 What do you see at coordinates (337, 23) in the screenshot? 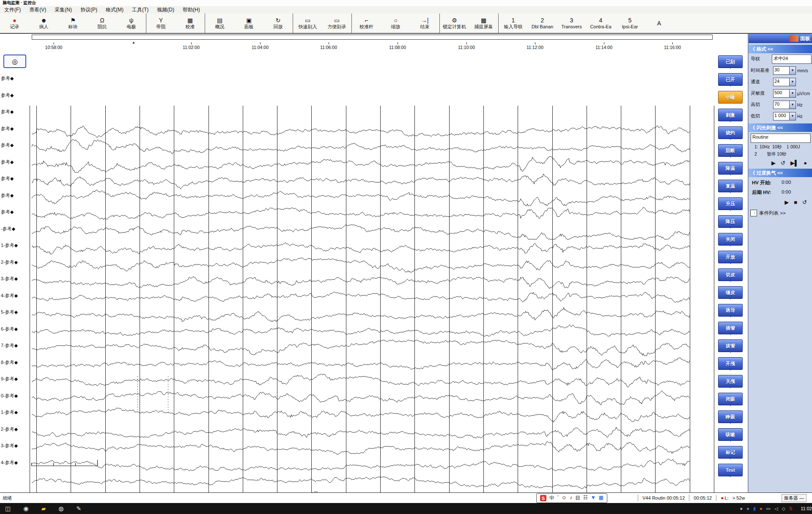
I see `toolbar-button: ▭ 方便刻录` at bounding box center [337, 23].